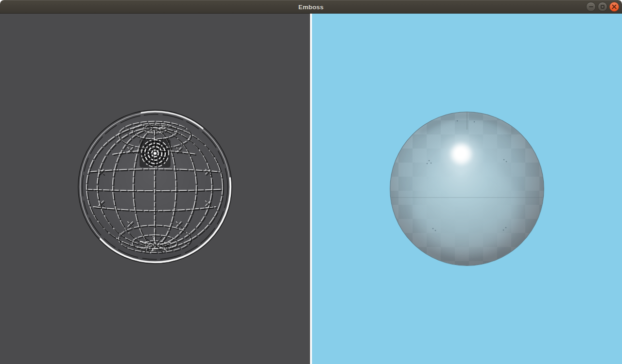  Describe the element at coordinates (614, 7) in the screenshot. I see `close-icon` at that location.